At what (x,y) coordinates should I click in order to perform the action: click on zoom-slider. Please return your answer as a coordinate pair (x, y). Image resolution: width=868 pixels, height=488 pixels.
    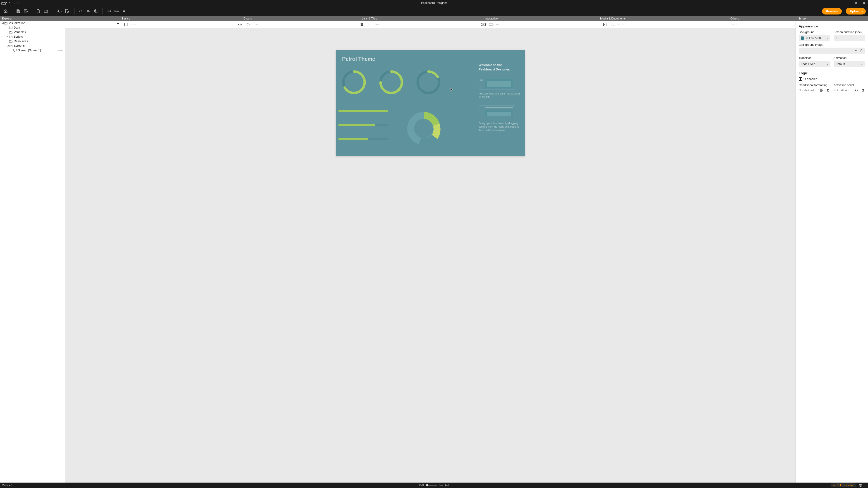
    Looking at the image, I should click on (431, 485).